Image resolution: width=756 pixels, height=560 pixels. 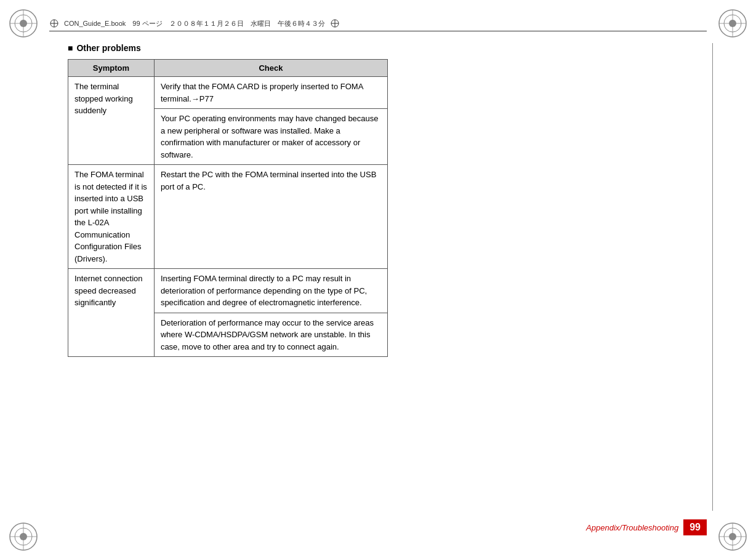 I want to click on corner-decoration-tl, so click(x=23, y=23).